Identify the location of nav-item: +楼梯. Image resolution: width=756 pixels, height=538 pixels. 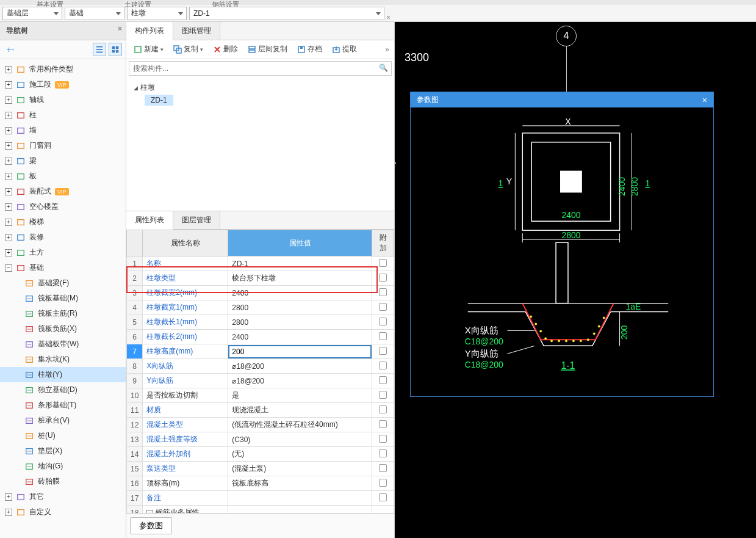
(63, 222).